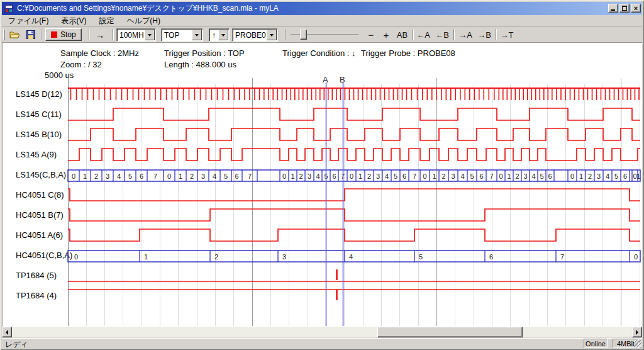 Image resolution: width=644 pixels, height=350 pixels. Describe the element at coordinates (638, 344) in the screenshot. I see `resize-grip` at that location.